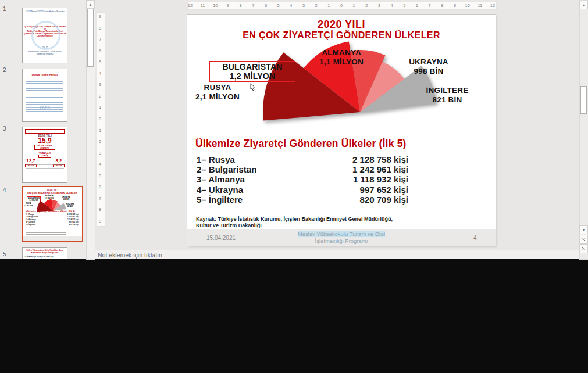 The height and width of the screenshot is (373, 588). What do you see at coordinates (302, 170) in the screenshot?
I see `list-item: 2– Bulgaristan1 242 961 kişi` at bounding box center [302, 170].